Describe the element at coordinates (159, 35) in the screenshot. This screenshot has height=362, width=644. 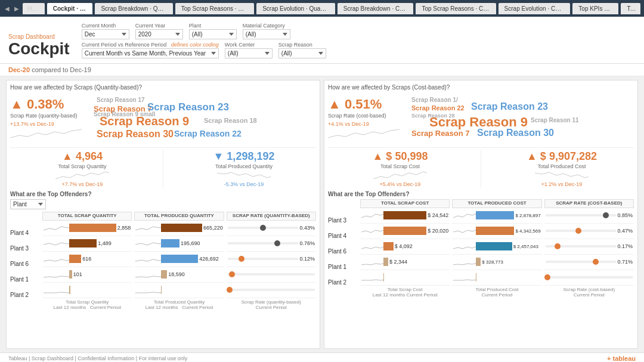
I see `current-year-select: 2020` at that location.